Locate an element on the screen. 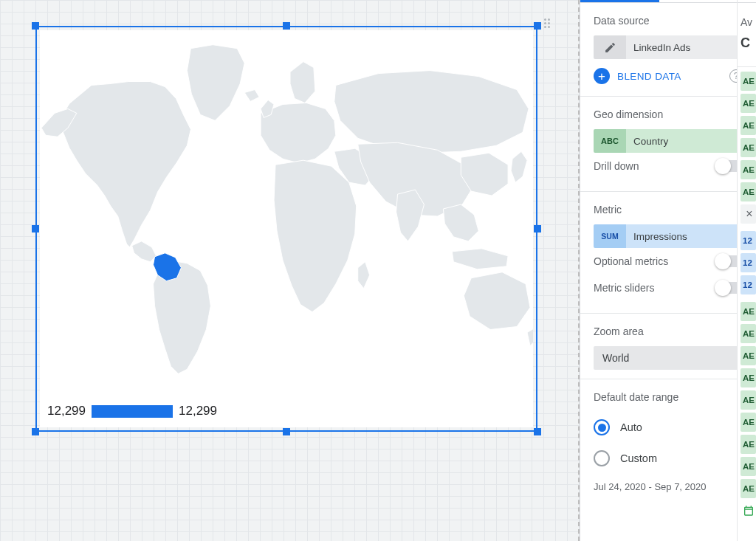 The height and width of the screenshot is (541, 756). date-range-label: Default date range is located at coordinates (668, 397).